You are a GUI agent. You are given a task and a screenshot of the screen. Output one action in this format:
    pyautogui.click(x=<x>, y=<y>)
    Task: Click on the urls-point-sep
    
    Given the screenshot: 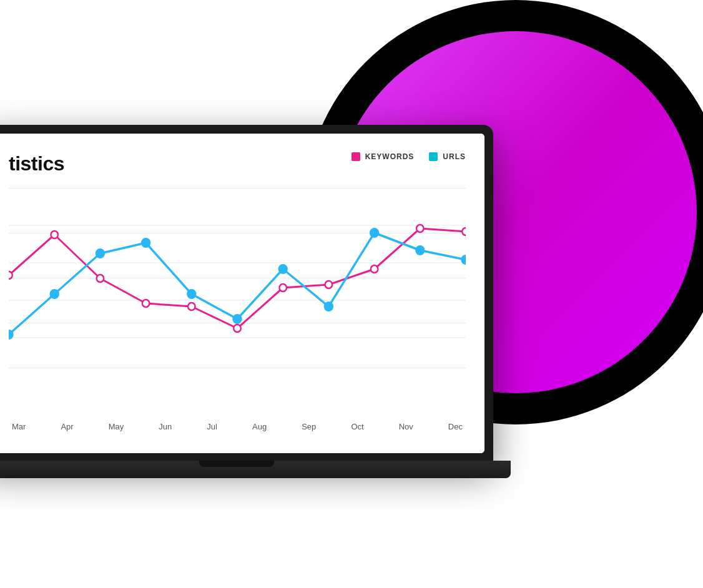 What is the action you would take?
    pyautogui.click(x=282, y=269)
    